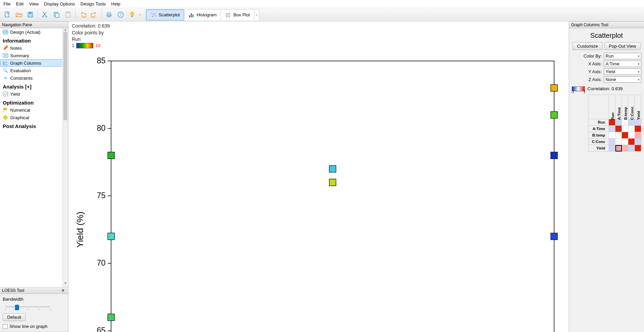 The image size is (644, 332). Describe the element at coordinates (14, 317) in the screenshot. I see `default-button: Default` at that location.